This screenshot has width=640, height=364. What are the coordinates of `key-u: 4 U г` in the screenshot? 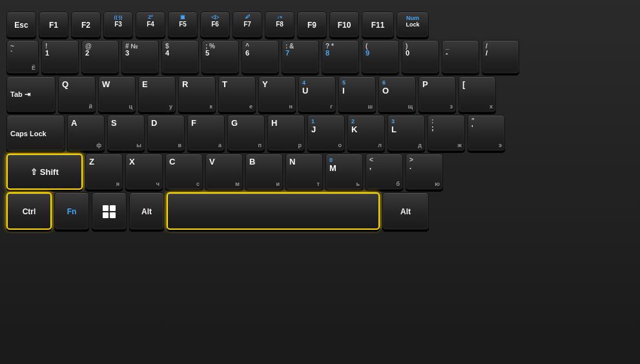 It's located at (317, 94).